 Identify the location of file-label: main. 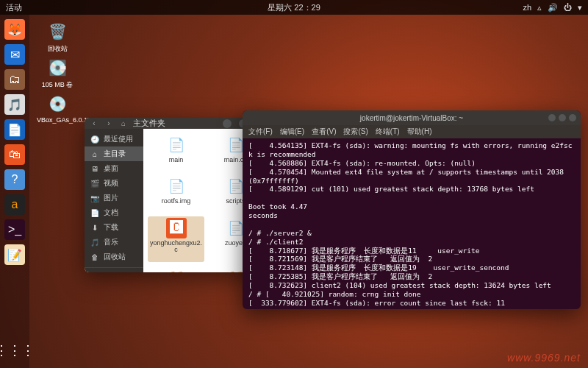
(176, 160).